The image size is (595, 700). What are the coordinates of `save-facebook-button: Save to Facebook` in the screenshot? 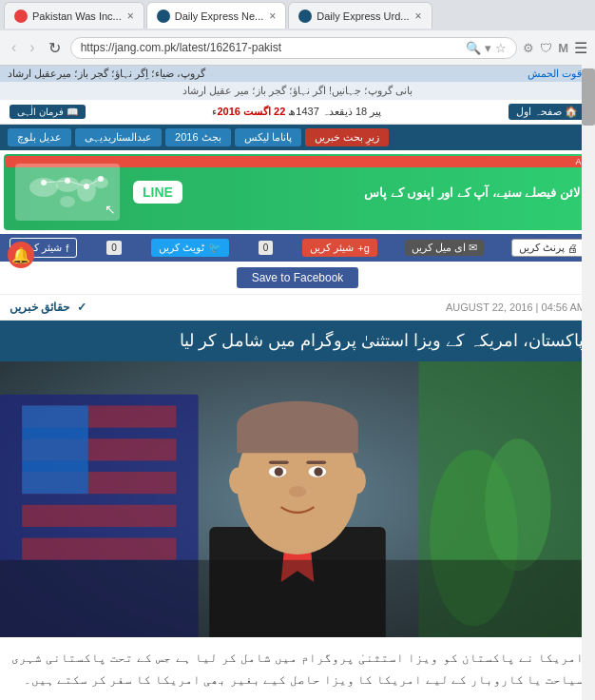 It's located at (298, 278).